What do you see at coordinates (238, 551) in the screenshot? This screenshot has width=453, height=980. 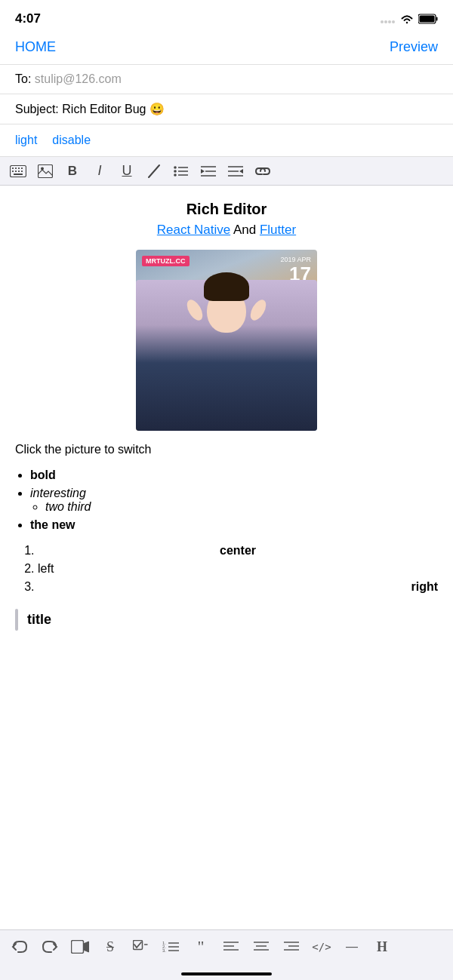 I see `numbered-item-1: center` at bounding box center [238, 551].